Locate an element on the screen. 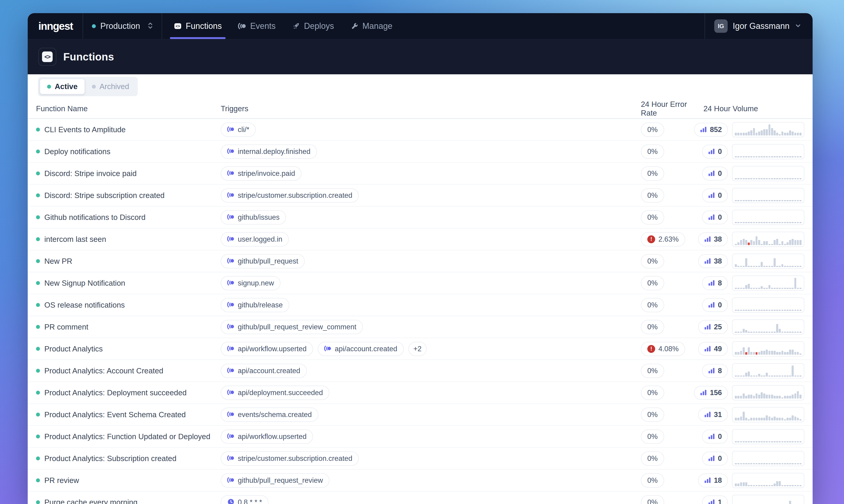  filter-archived-label: Archived is located at coordinates (114, 87).